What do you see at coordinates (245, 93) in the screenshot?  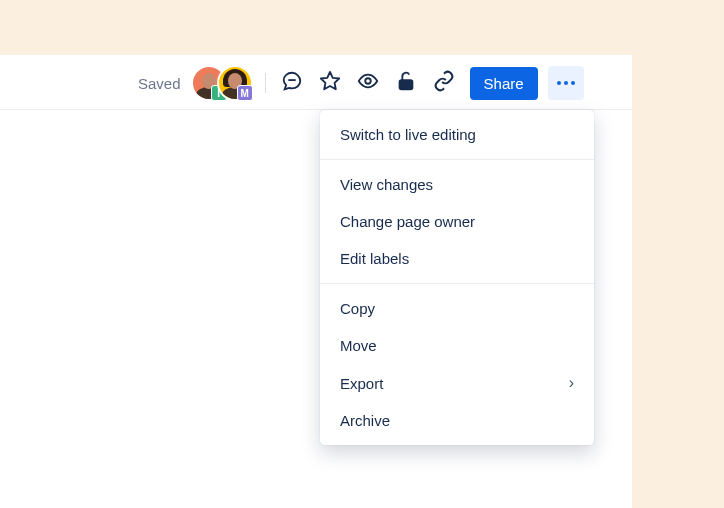 I see `avatar-badge: M` at bounding box center [245, 93].